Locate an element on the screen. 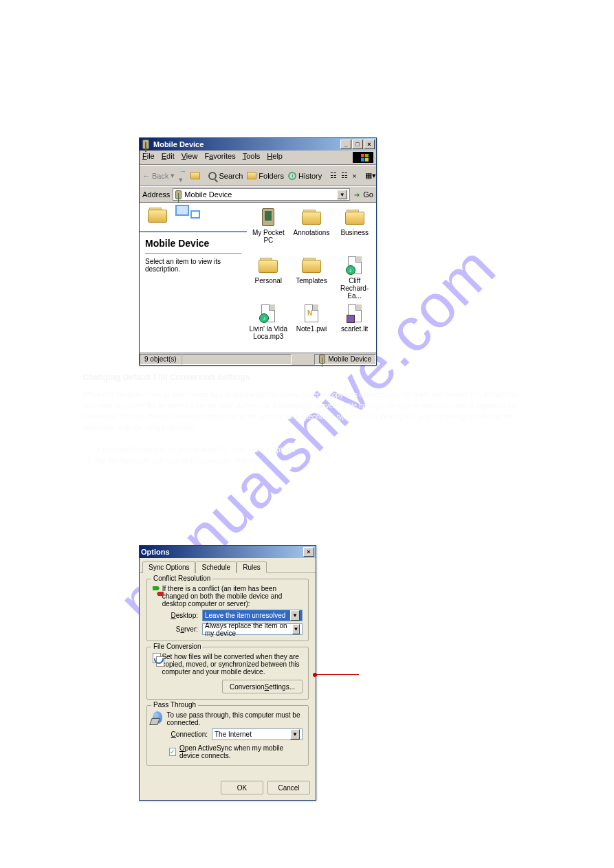  tab-rules: Rules is located at coordinates (252, 568).